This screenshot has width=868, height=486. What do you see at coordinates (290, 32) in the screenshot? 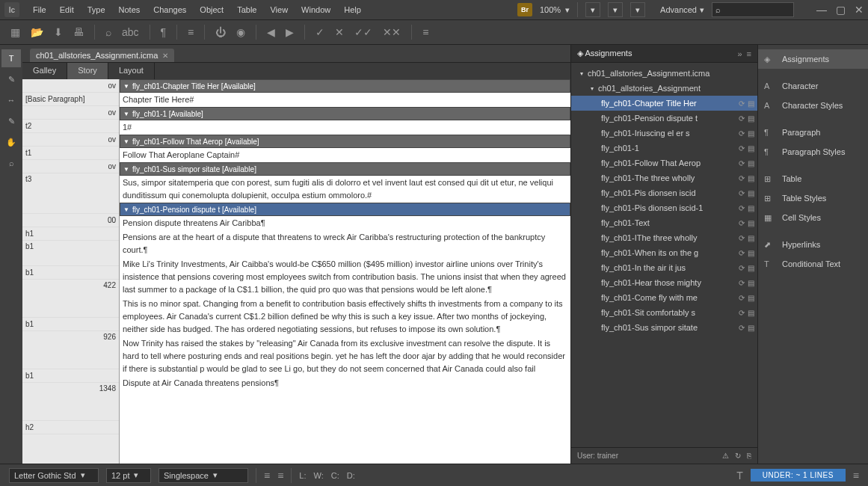
I see `next-change-icon: ▶` at bounding box center [290, 32].